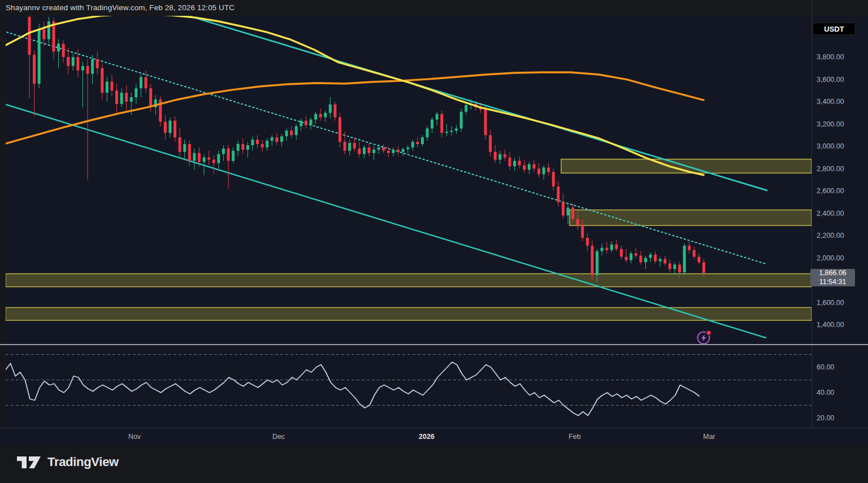 This screenshot has width=868, height=483. Describe the element at coordinates (831, 303) in the screenshot. I see `price-tick-1600: 1,600.00` at that location.